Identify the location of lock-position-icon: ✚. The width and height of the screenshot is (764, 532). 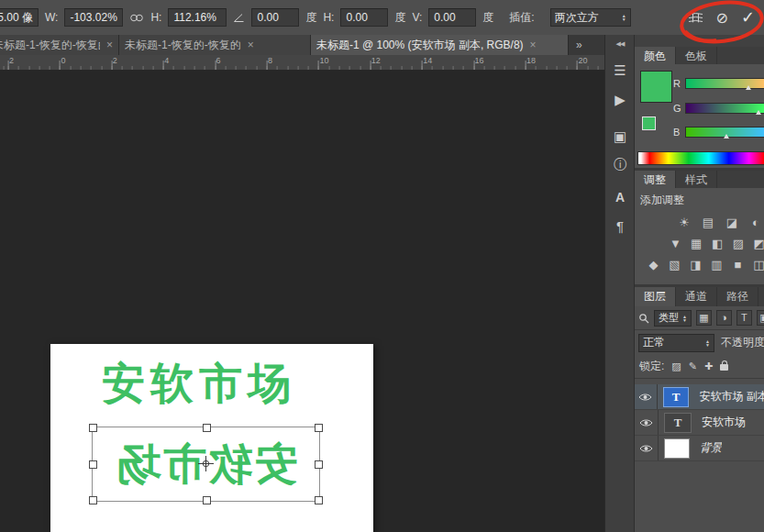
(708, 367).